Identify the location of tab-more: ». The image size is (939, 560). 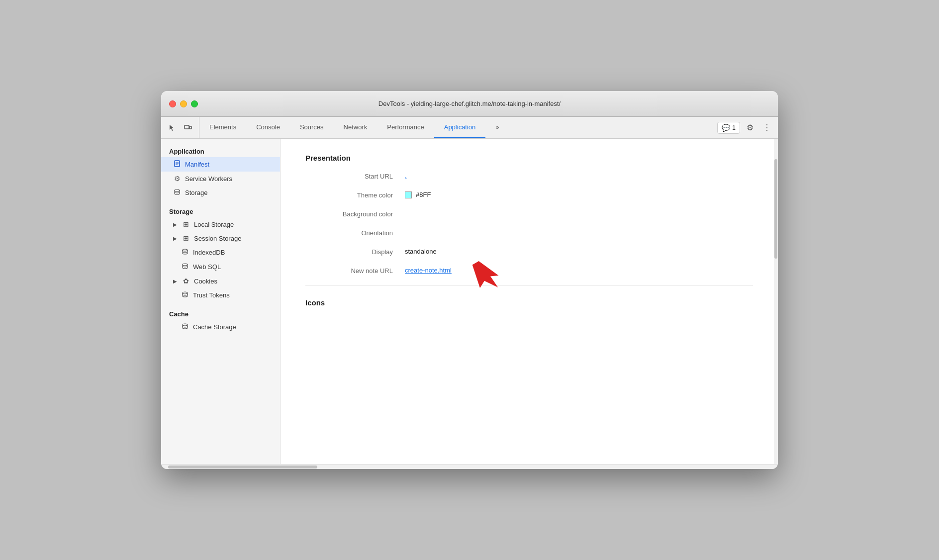
(497, 127).